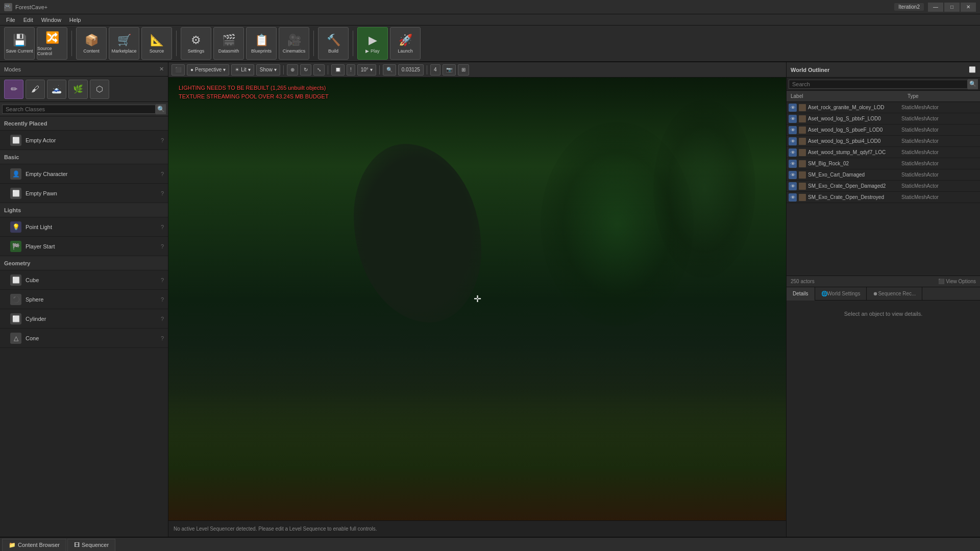 This screenshot has width=980, height=551. I want to click on camera-button: 📷, so click(449, 70).